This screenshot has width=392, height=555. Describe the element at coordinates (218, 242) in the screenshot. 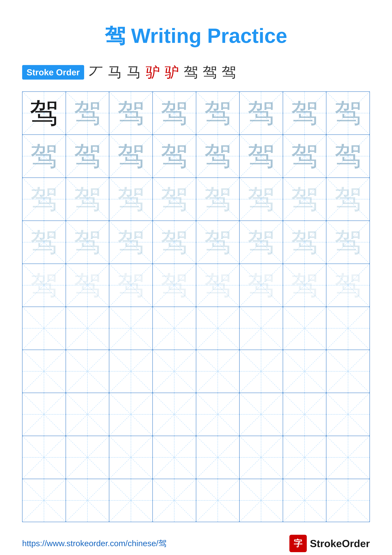

I see `grid-cell-4-5: 驾` at that location.